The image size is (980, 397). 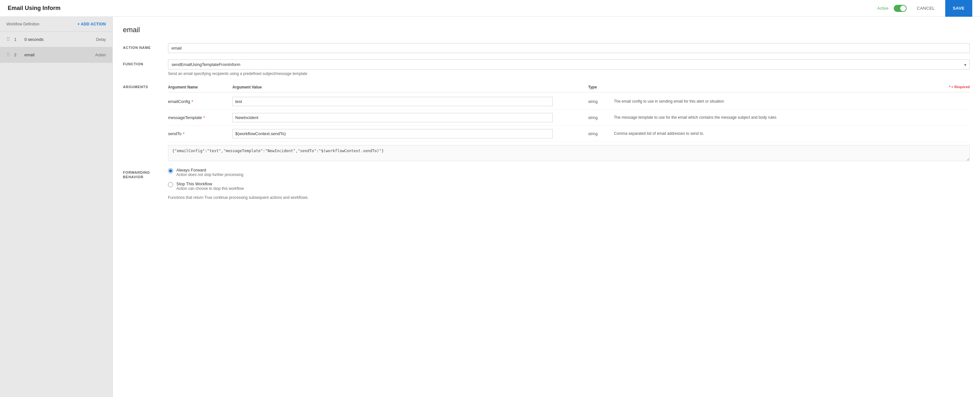 What do you see at coordinates (18, 40) in the screenshot?
I see `row-number: 1` at bounding box center [18, 40].